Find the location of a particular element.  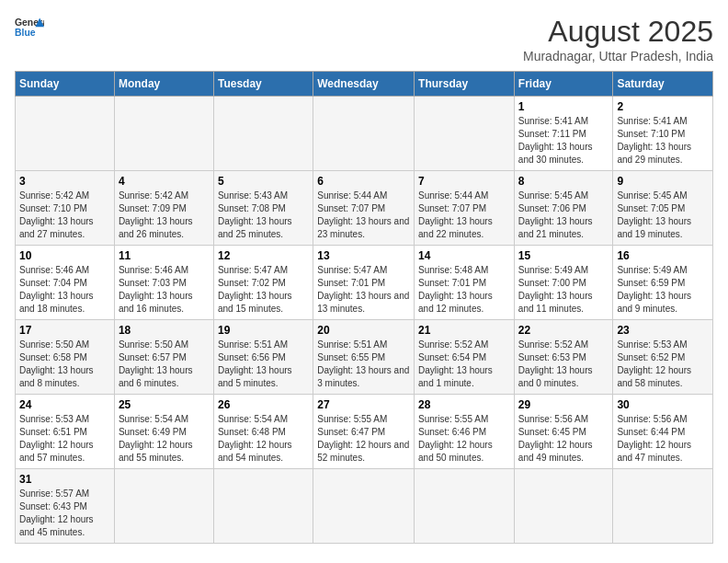

table-row: 18Sunrise: 5:50 AM Sunset: 6:57 PM Dayli… is located at coordinates (164, 357).